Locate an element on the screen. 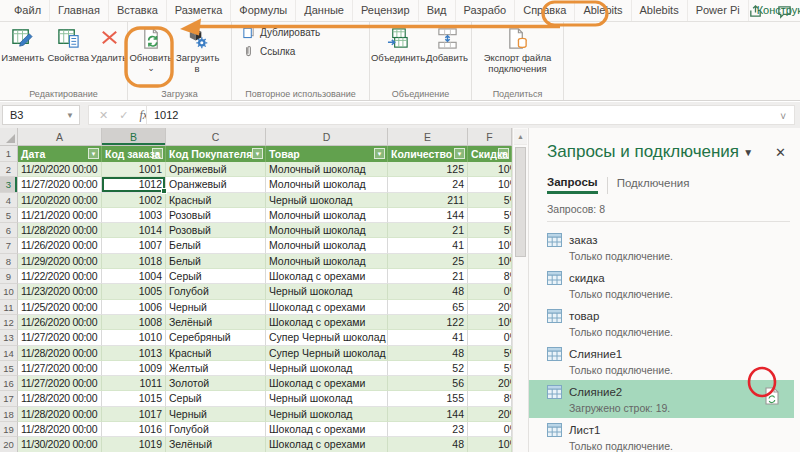  column-header-D: D is located at coordinates (327, 136).